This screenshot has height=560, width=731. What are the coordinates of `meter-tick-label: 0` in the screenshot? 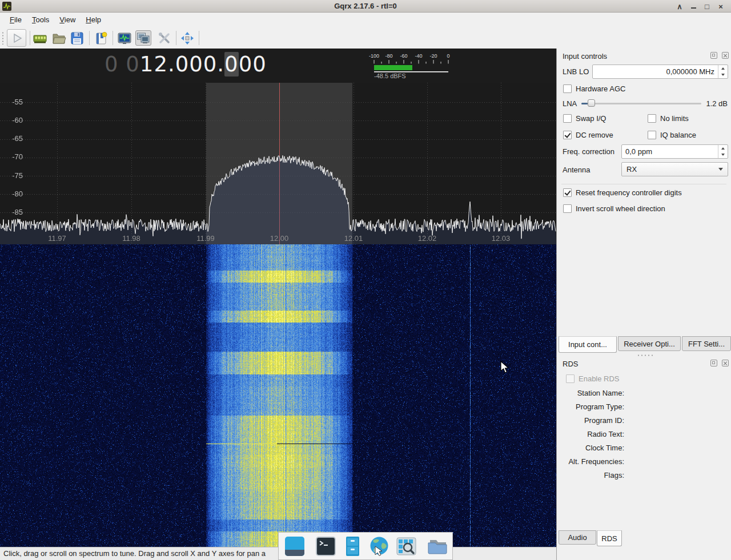 It's located at (448, 56).